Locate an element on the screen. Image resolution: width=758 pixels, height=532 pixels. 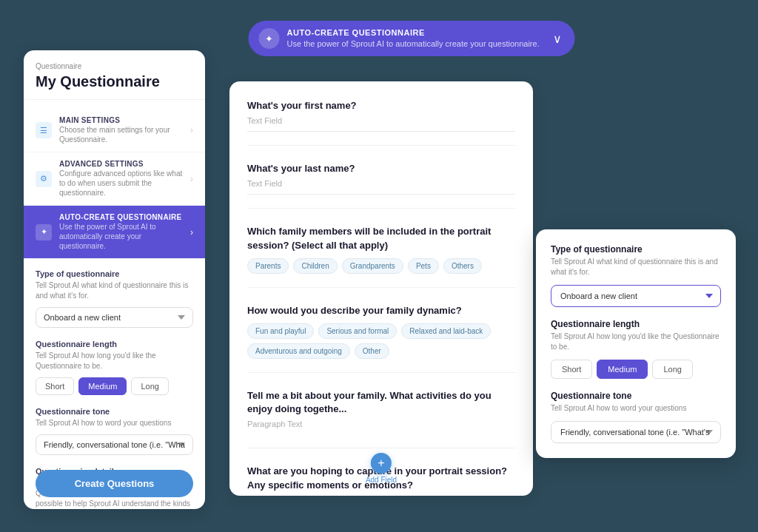
fp-length-desc: Tell Sprout AI how long you'd like the Q… is located at coordinates (636, 342).